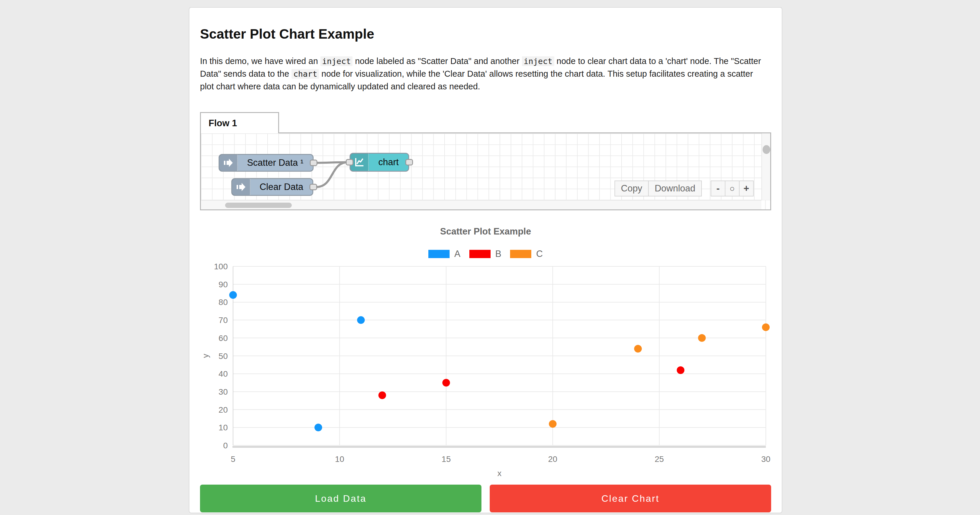 The height and width of the screenshot is (515, 980). What do you see at coordinates (223, 285) in the screenshot?
I see `y-tick-label: 90` at bounding box center [223, 285].